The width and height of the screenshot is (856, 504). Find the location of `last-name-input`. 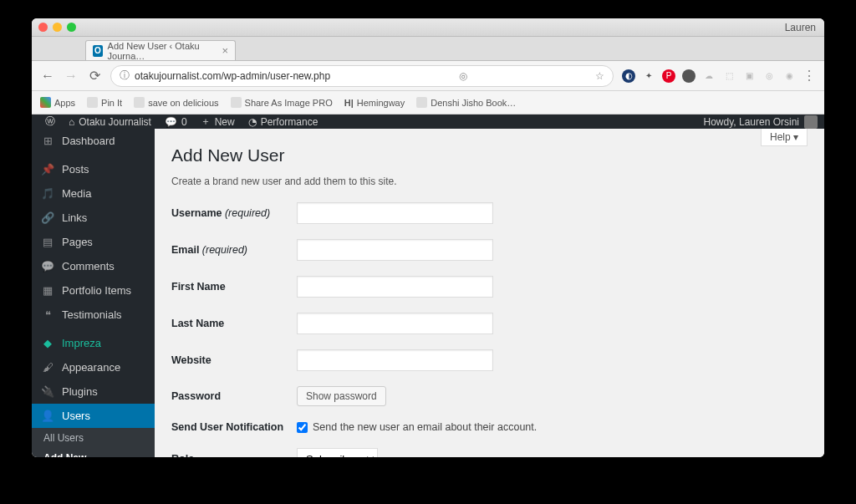

last-name-input is located at coordinates (395, 323).